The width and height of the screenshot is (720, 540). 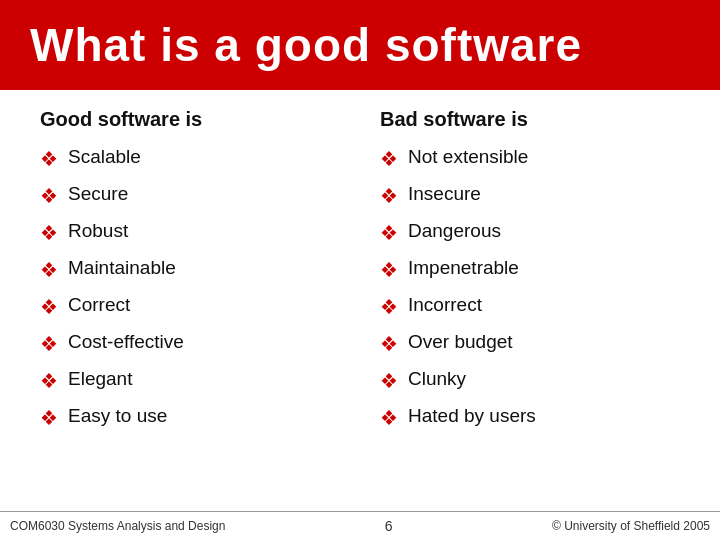 I want to click on list-item: ❖Cost-effective, so click(x=190, y=344).